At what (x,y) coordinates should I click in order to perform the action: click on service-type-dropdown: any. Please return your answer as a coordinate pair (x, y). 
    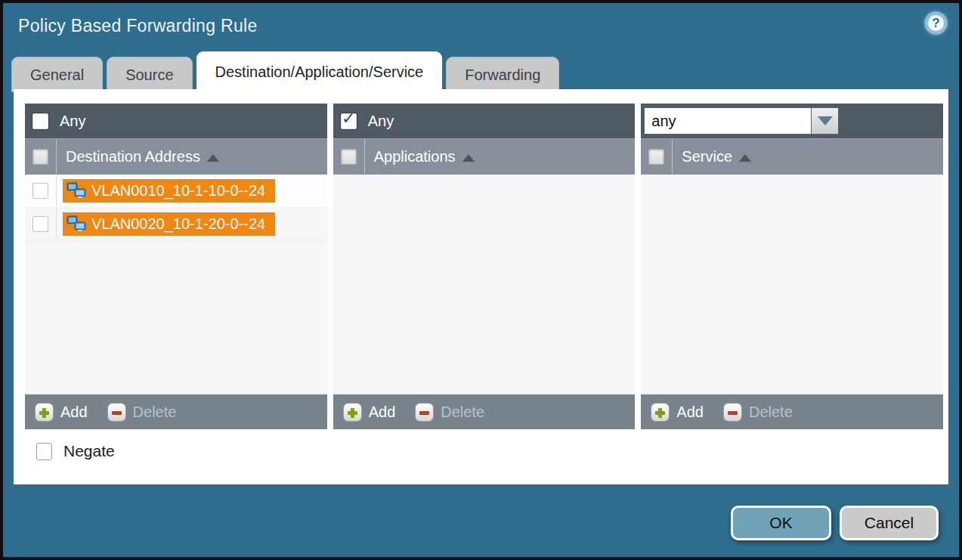
    Looking at the image, I should click on (741, 121).